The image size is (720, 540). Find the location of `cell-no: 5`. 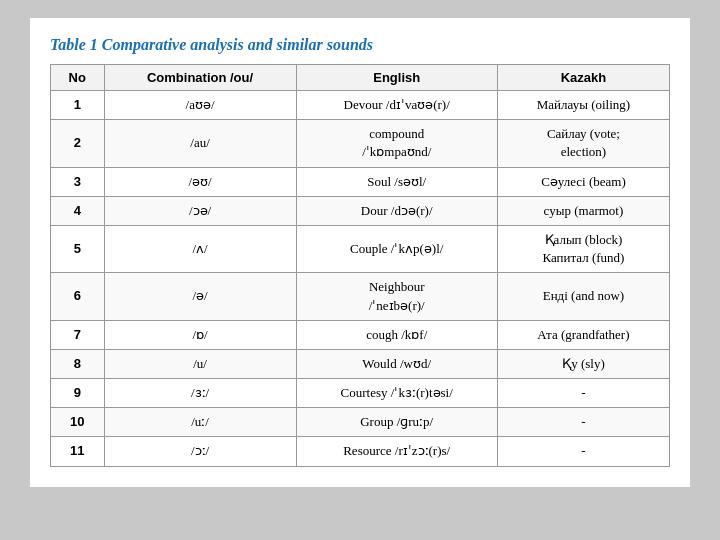

cell-no: 5 is located at coordinates (78, 248).